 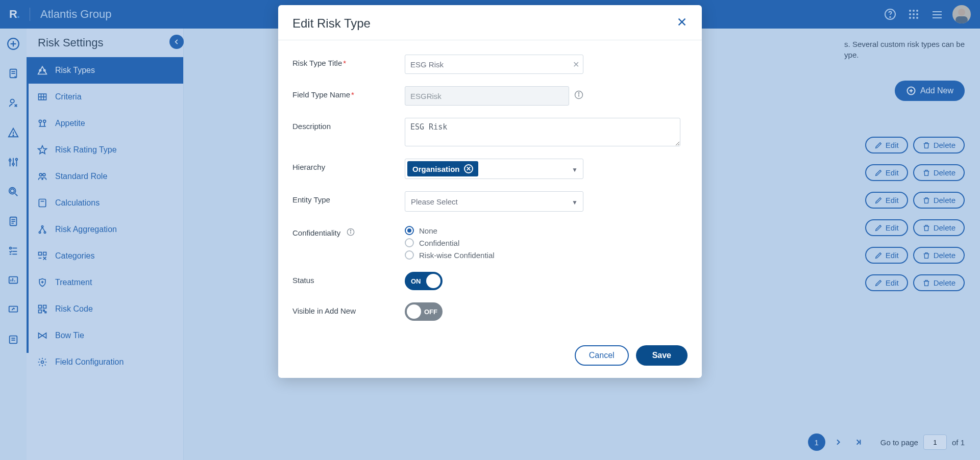 I want to click on rail-attach-icon, so click(x=13, y=340).